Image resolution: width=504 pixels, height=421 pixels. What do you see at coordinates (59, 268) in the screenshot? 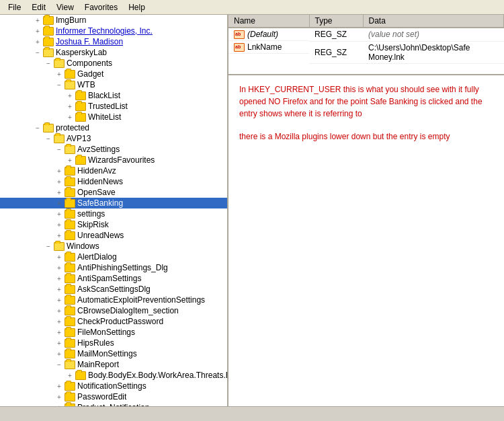
I see `tree-toggle-antiphishing: +` at bounding box center [59, 268].